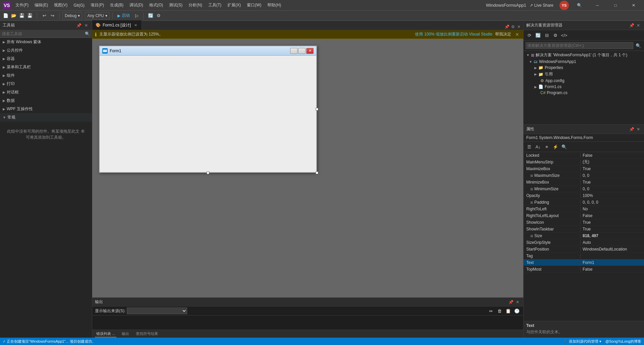  Describe the element at coordinates (529, 147) in the screenshot. I see `prop-categorized-btn: ☰` at that location.